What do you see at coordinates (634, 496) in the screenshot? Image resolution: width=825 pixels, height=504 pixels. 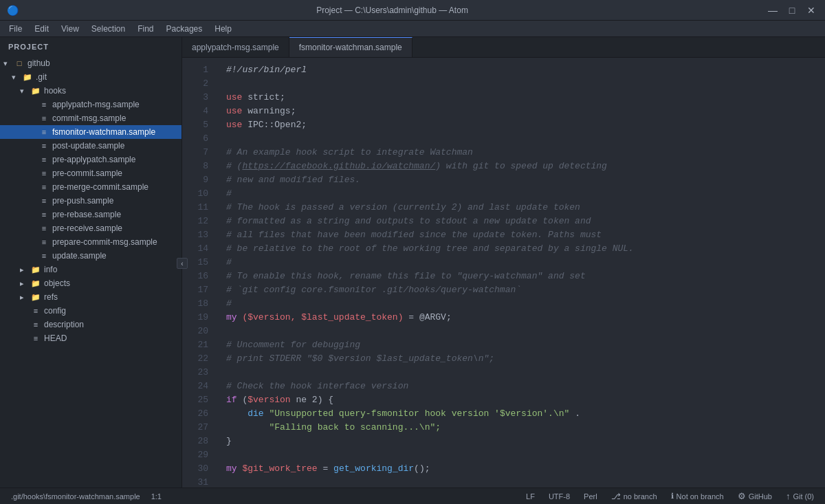 I see `status-no-branch: ⎇ no branch` at bounding box center [634, 496].